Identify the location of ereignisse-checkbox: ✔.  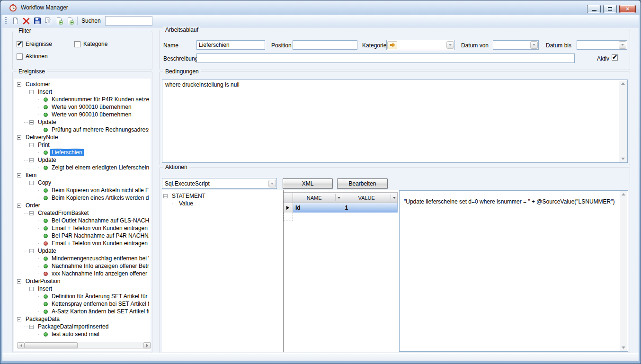
(20, 44).